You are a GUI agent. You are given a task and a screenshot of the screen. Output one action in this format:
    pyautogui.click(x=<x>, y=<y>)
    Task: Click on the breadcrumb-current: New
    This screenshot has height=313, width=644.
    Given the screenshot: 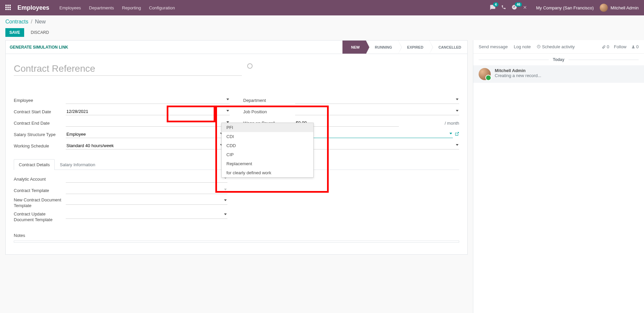 What is the action you would take?
    pyautogui.click(x=40, y=21)
    